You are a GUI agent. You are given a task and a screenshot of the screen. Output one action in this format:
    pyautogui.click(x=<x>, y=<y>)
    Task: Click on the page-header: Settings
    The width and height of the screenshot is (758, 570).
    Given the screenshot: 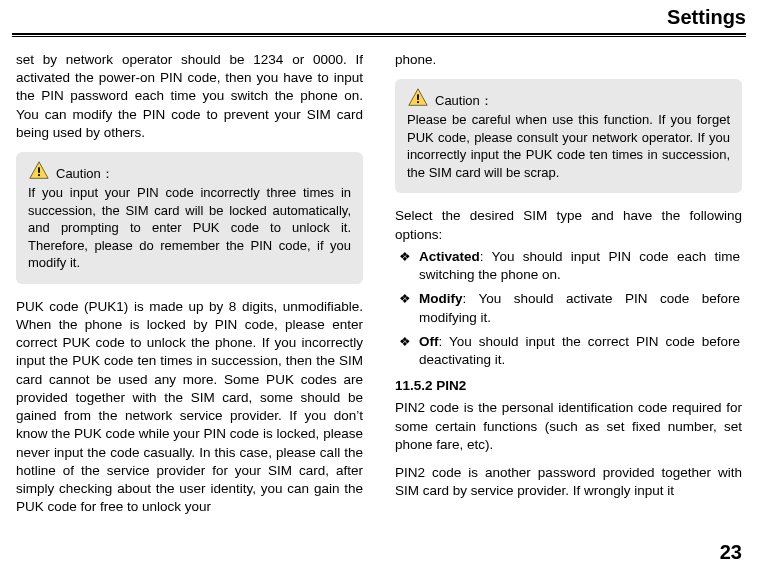 What is the action you would take?
    pyautogui.click(x=379, y=16)
    